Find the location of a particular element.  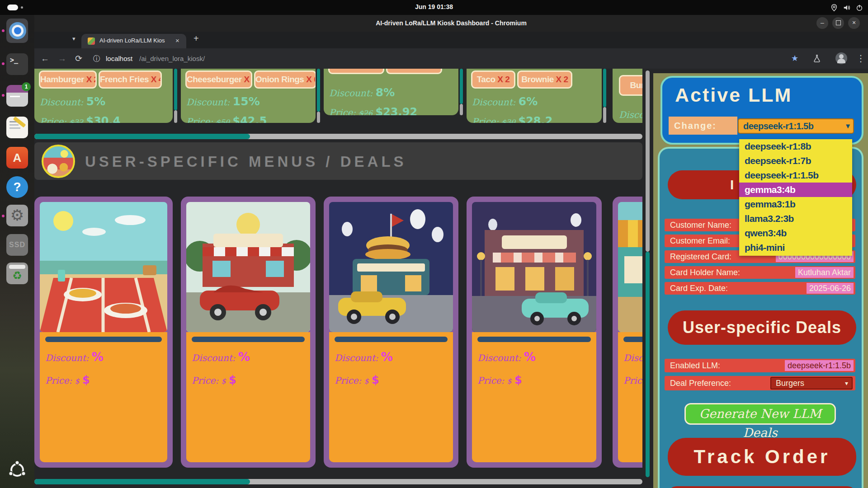

vertical-scrollbar-thumb is located at coordinates (647, 364).